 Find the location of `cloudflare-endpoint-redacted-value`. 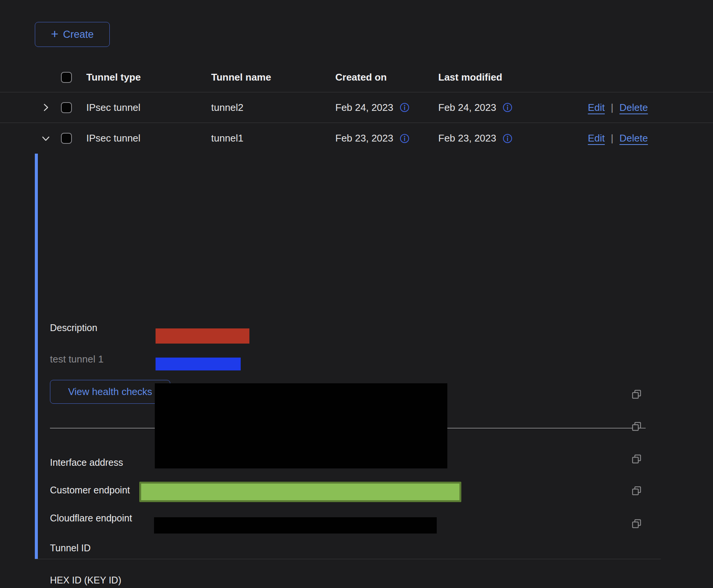

cloudflare-endpoint-redacted-value is located at coordinates (198, 364).